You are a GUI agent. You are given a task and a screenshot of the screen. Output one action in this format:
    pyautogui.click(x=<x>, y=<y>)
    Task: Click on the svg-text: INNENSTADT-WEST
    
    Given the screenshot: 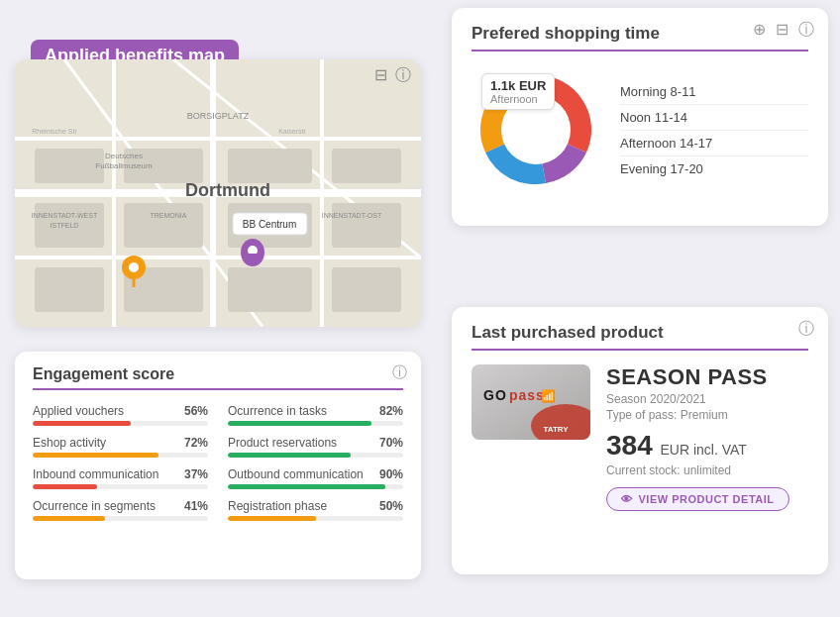 What is the action you would take?
    pyautogui.click(x=65, y=216)
    